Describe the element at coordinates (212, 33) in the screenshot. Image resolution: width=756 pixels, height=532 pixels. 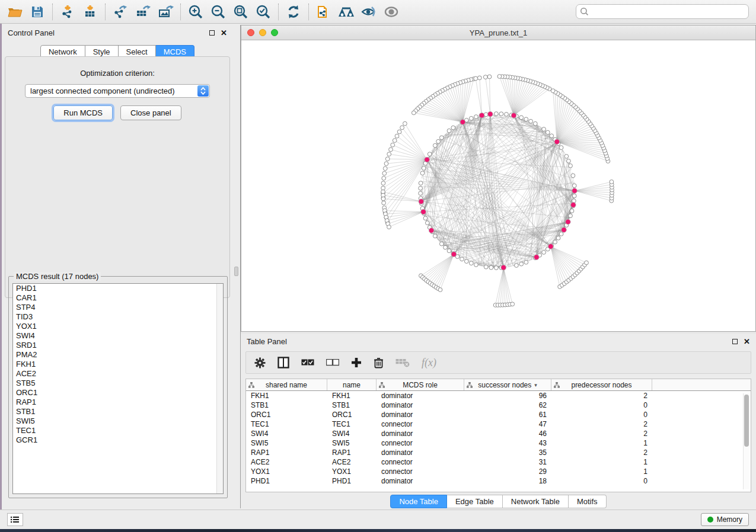
I see `float-panel-icon` at that location.